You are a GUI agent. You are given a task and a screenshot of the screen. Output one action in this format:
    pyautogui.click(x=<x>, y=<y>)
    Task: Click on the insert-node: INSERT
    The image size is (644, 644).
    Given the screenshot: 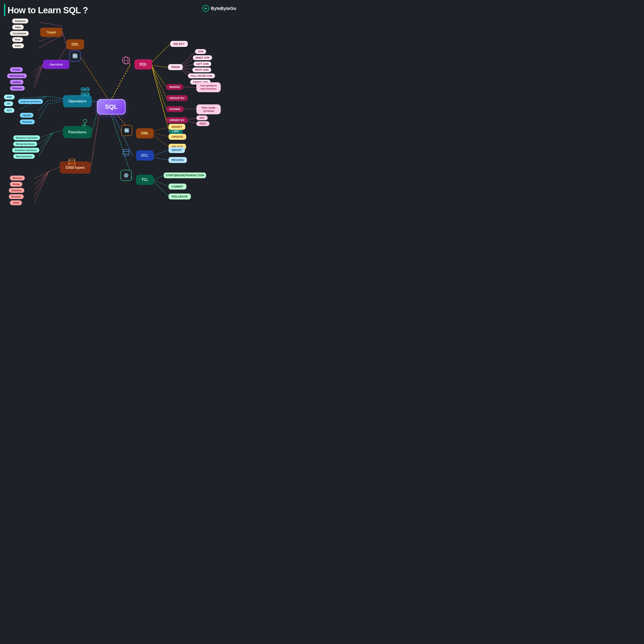 What is the action you would take?
    pyautogui.click(x=177, y=127)
    